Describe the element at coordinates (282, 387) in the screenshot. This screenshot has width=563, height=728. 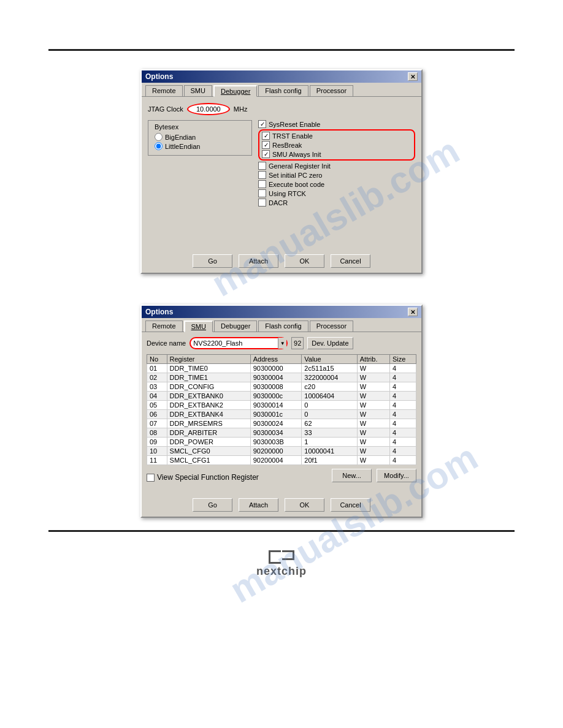
I see `table-row: 03DDR_CONFIG90300008c20W4` at that location.